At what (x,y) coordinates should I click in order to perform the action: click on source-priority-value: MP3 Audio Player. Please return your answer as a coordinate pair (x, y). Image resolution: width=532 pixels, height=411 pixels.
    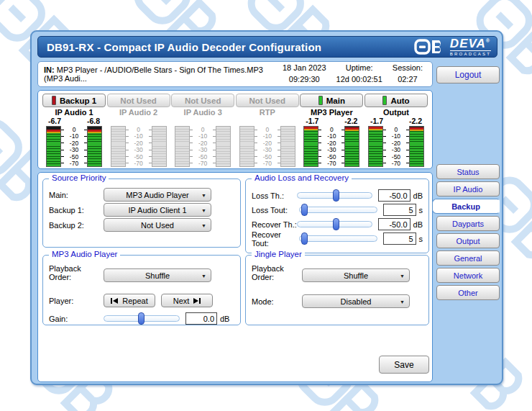
    Looking at the image, I should click on (157, 195).